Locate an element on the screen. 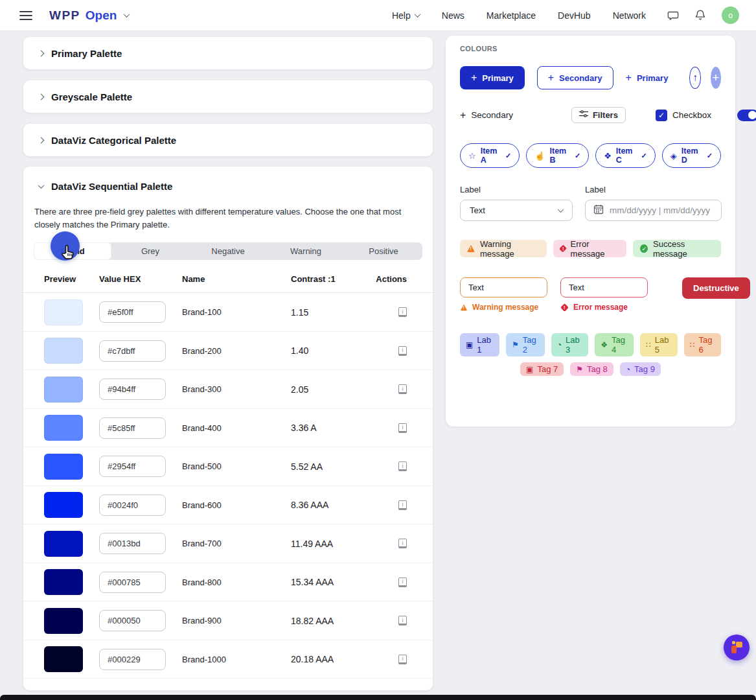  hex-value-input: #5c85ff is located at coordinates (132, 428).